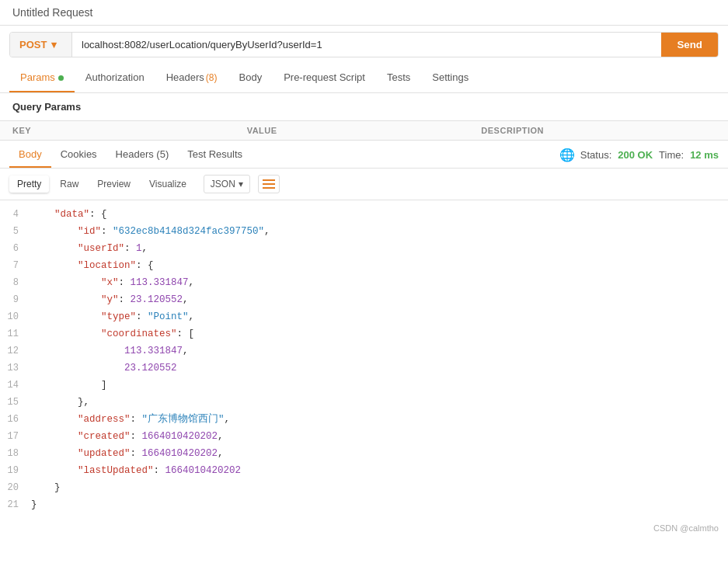  I want to click on json-format-select: JSON ▾, so click(227, 184).